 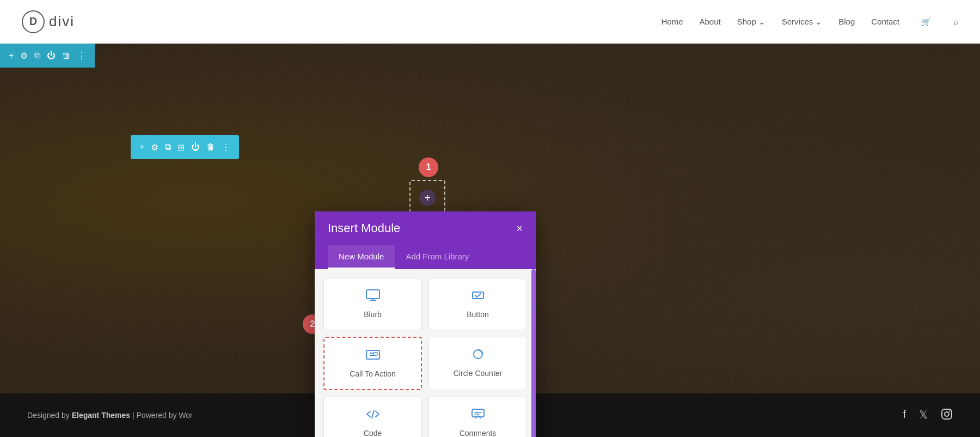 I want to click on button-icon, so click(x=478, y=297).